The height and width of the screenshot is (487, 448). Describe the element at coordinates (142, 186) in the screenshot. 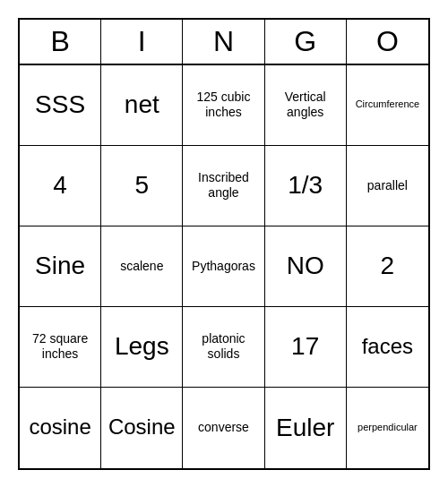

I see `cell-r1-c1: 5` at that location.